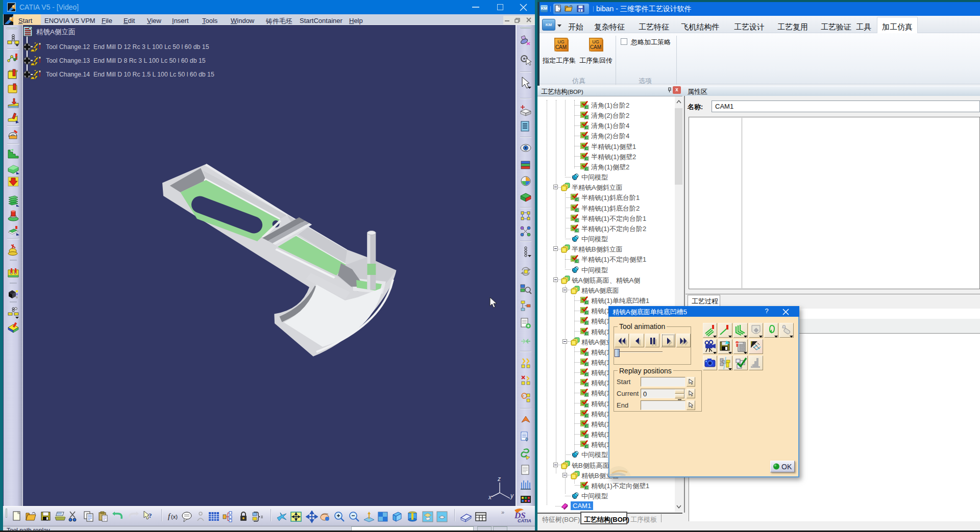 The height and width of the screenshot is (532, 980). I want to click on svg-text: x, so click(490, 497).